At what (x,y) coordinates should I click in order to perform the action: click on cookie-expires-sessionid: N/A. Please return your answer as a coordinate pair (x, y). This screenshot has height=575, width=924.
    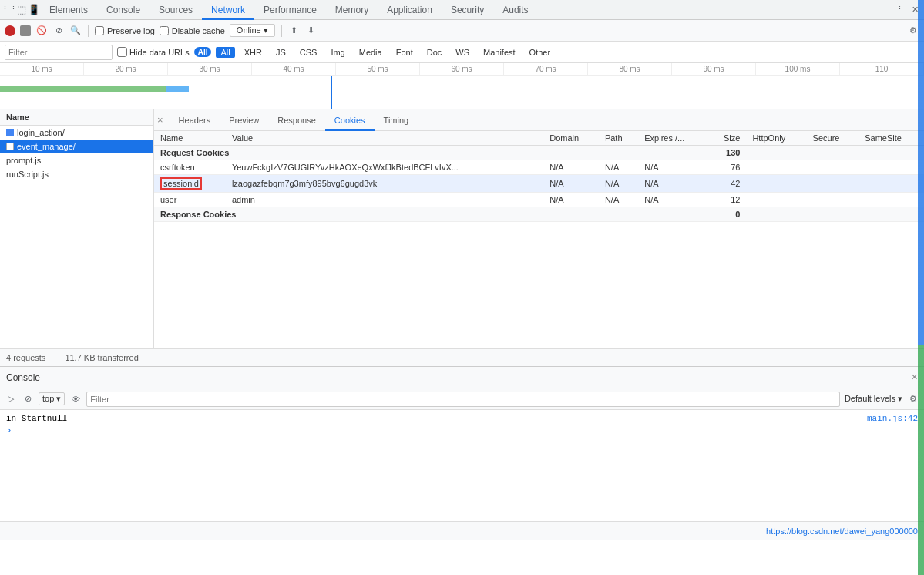
    Looking at the image, I should click on (673, 183).